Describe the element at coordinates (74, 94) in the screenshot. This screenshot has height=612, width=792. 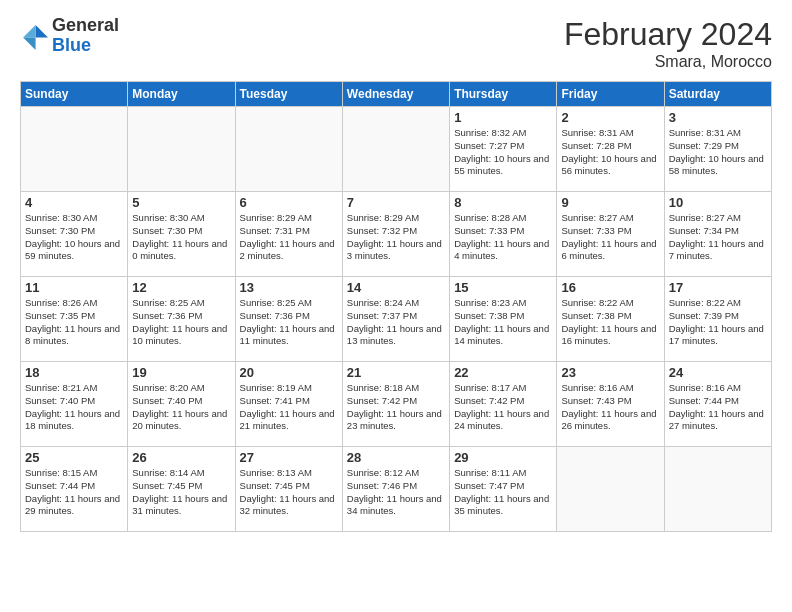
I see `col-header-sunday: Sunday` at that location.